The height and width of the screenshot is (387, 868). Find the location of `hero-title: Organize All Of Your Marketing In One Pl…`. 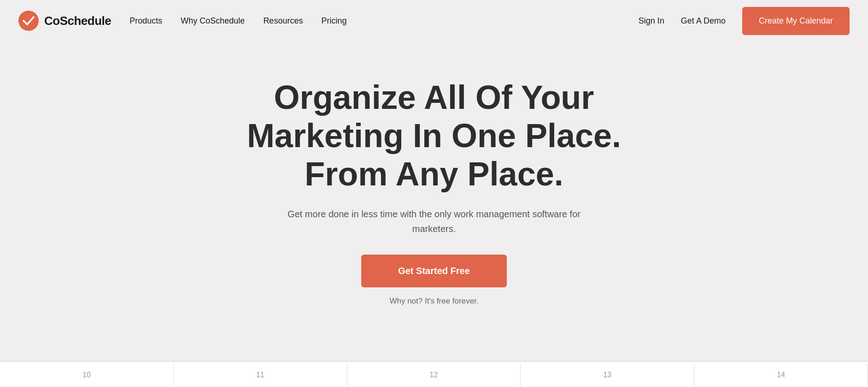

hero-title: Organize All Of Your Marketing In One Pl… is located at coordinates (434, 136).